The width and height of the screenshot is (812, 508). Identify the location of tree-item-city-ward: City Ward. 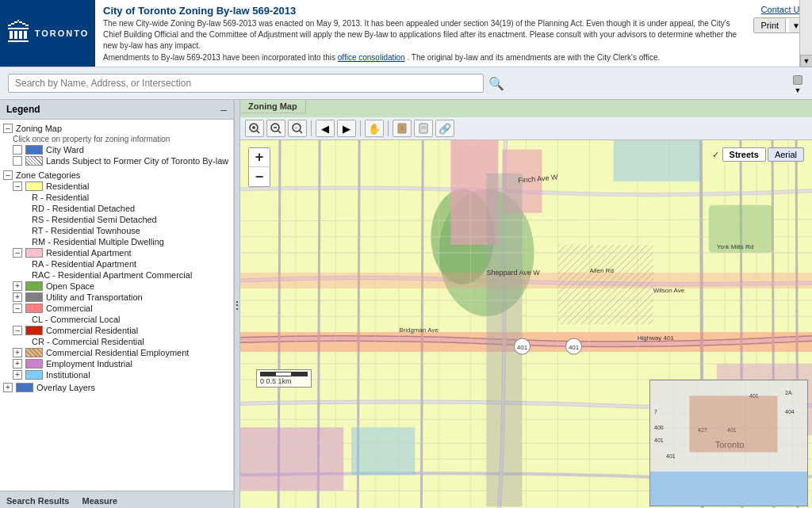
(117, 150).